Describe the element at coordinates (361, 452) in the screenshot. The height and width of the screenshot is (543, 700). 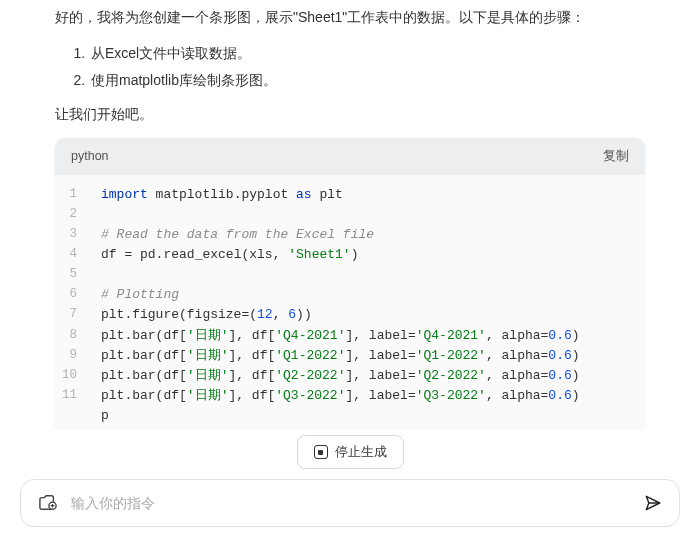
I see `stop-button-label: 停止生成` at that location.